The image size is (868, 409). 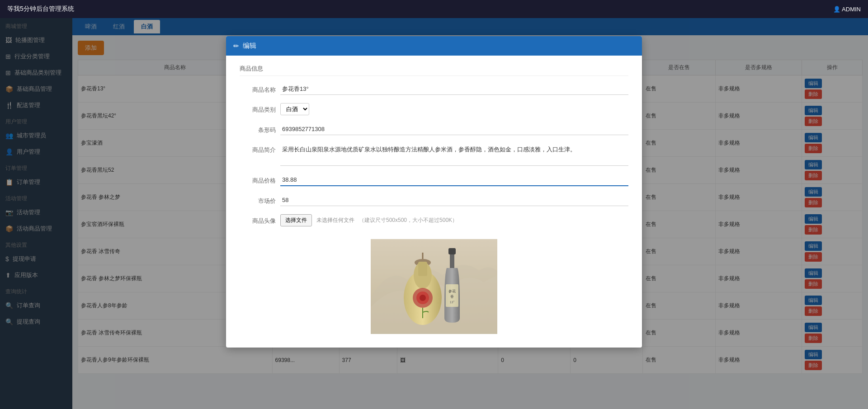 I want to click on form-row-price: 商品价格, so click(x=434, y=180).